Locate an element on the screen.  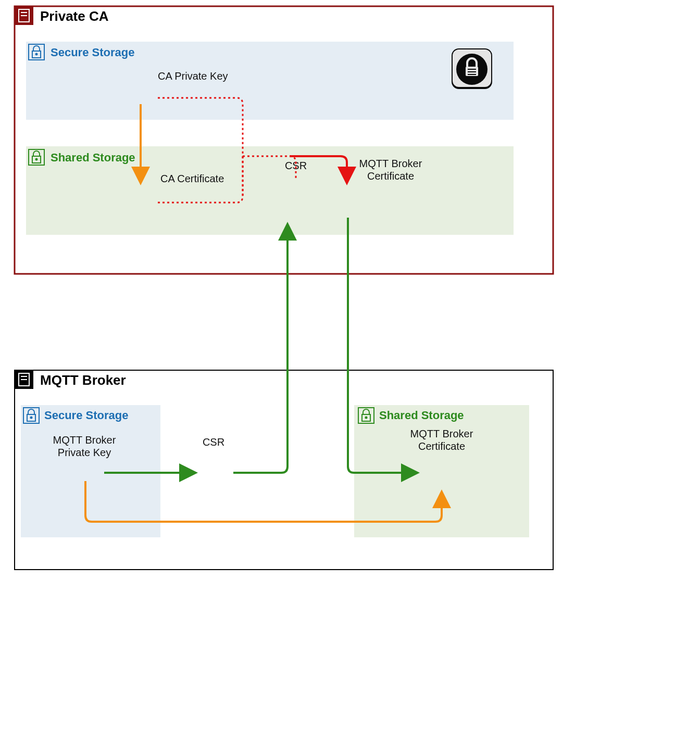
mqtt-broker-title: MQTT Broker is located at coordinates (83, 380).